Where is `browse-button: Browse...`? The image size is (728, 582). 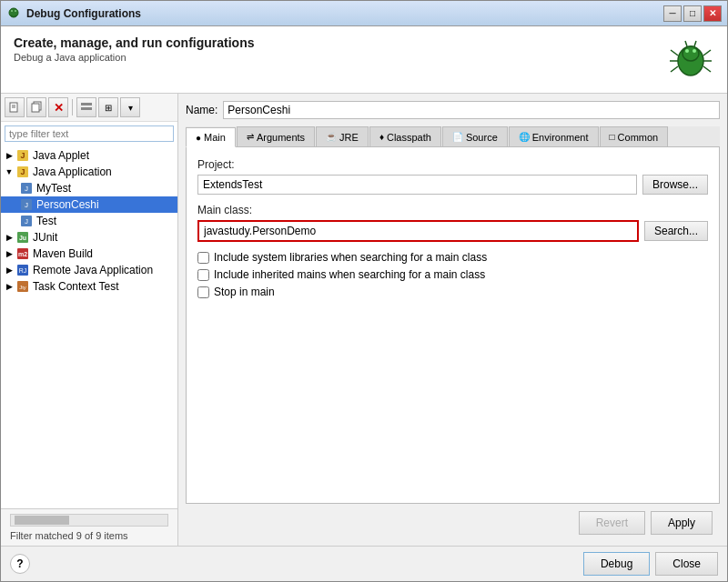
browse-button: Browse... is located at coordinates (675, 185).